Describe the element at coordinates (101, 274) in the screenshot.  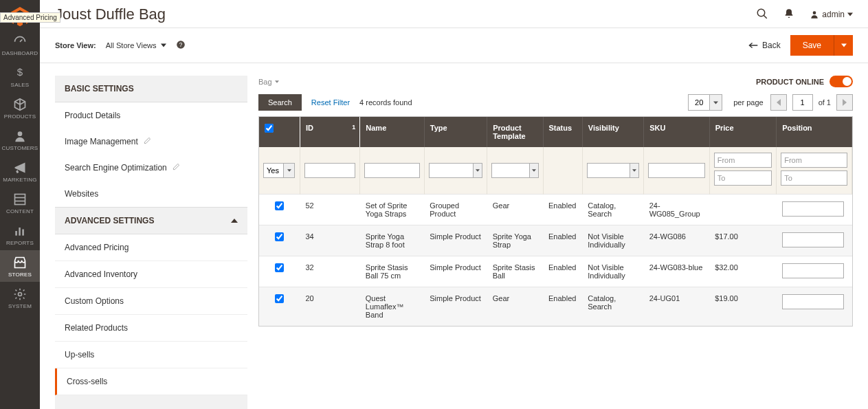
I see `settings-item-label: Advanced Inventory` at that location.